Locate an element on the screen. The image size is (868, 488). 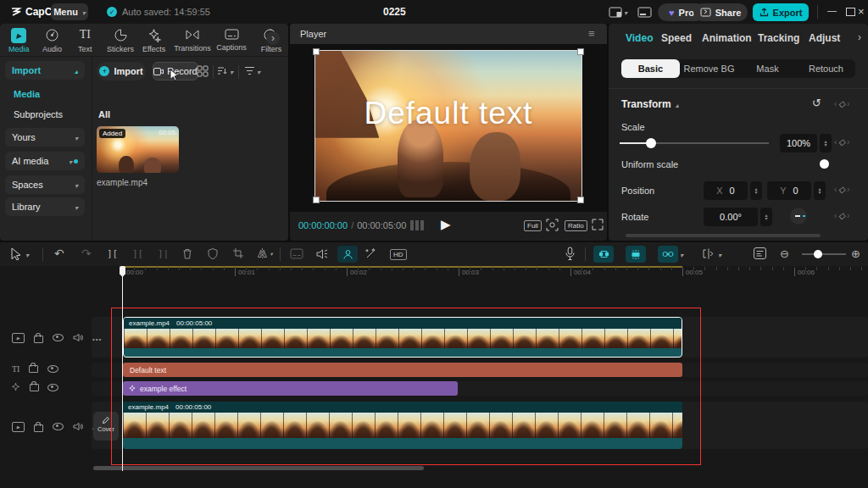
tab-video: Video is located at coordinates (639, 38).